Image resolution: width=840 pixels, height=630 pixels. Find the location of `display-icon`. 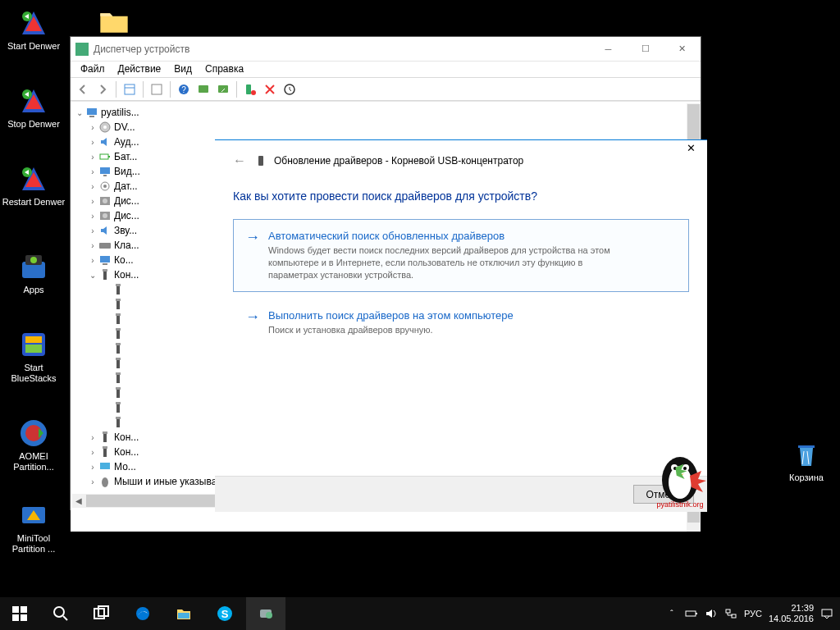

display-icon is located at coordinates (105, 171).